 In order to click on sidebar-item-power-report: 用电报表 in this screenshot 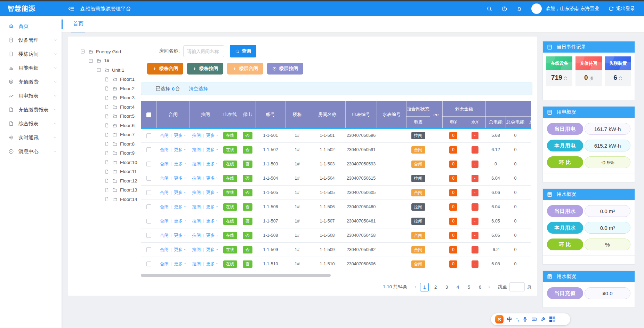, I will do `click(31, 96)`.